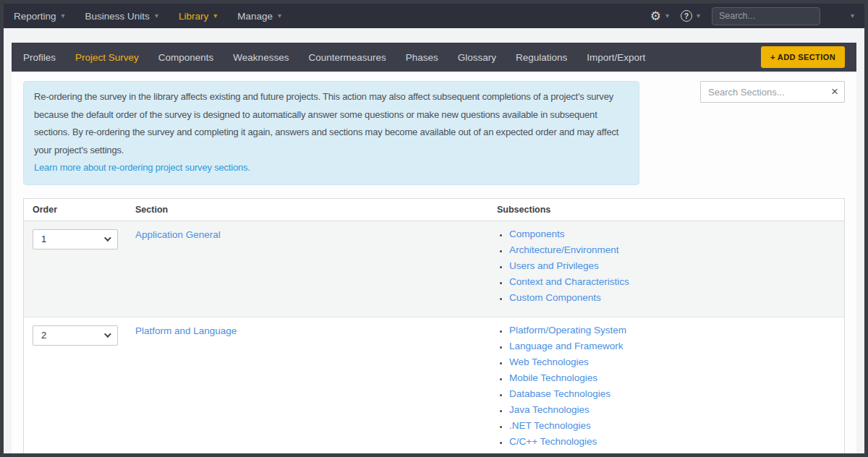  Describe the element at coordinates (566, 346) in the screenshot. I see `subsection-link-language-and-framework: Language and Framework` at that location.